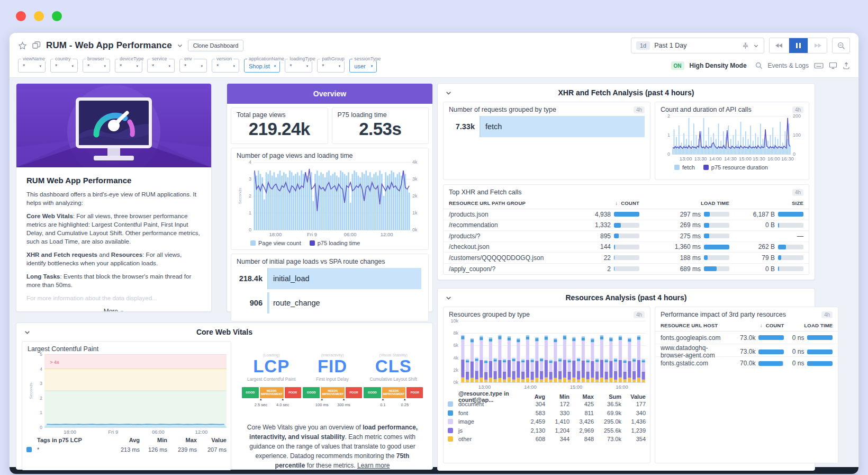 The image size is (868, 475). I want to click on toplist-row: 7.33kfetch, so click(545, 127).